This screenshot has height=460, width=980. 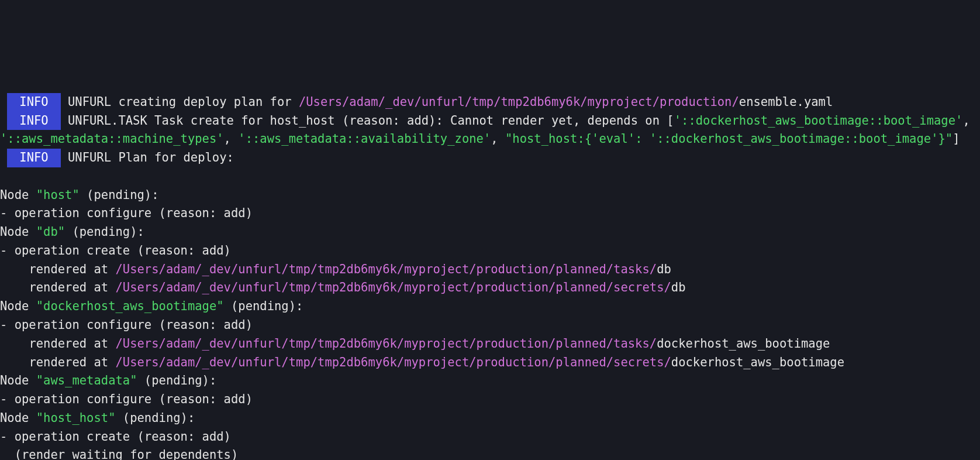 I want to click on node-name: "host_host", so click(x=76, y=418).